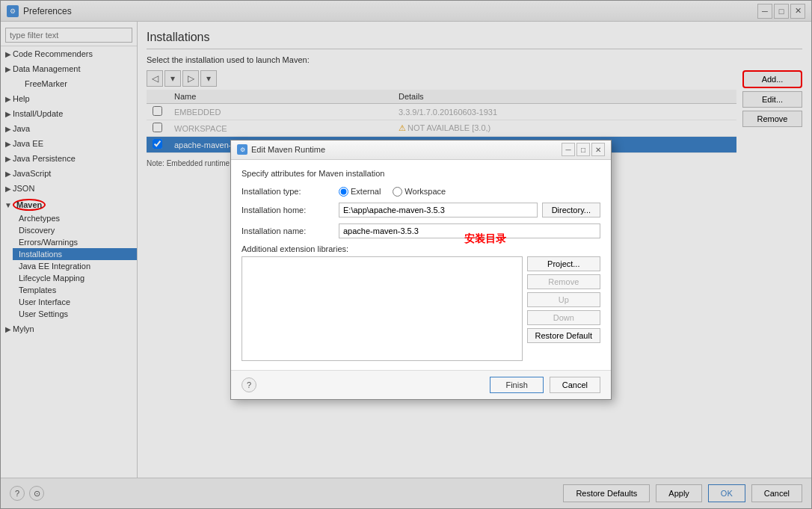 This screenshot has width=812, height=509. What do you see at coordinates (421, 150) in the screenshot?
I see `modal-title-bar: ⚙ Edit Maven Runtime ─ □ ✕` at bounding box center [421, 150].